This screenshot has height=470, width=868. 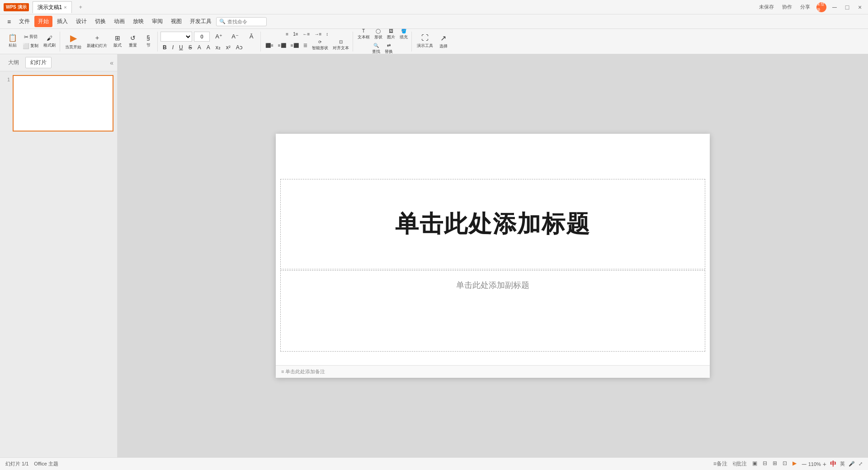 What do you see at coordinates (341, 42) in the screenshot?
I see `align-text-icon: ⊡` at bounding box center [341, 42].